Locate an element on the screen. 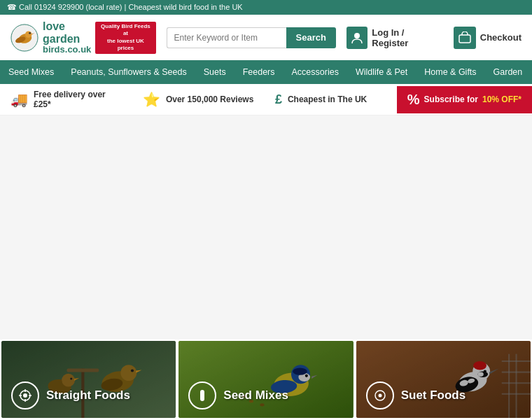 The image size is (532, 420). banner-delivery: 🚚 Free delivery over £25* is located at coordinates (66, 99).